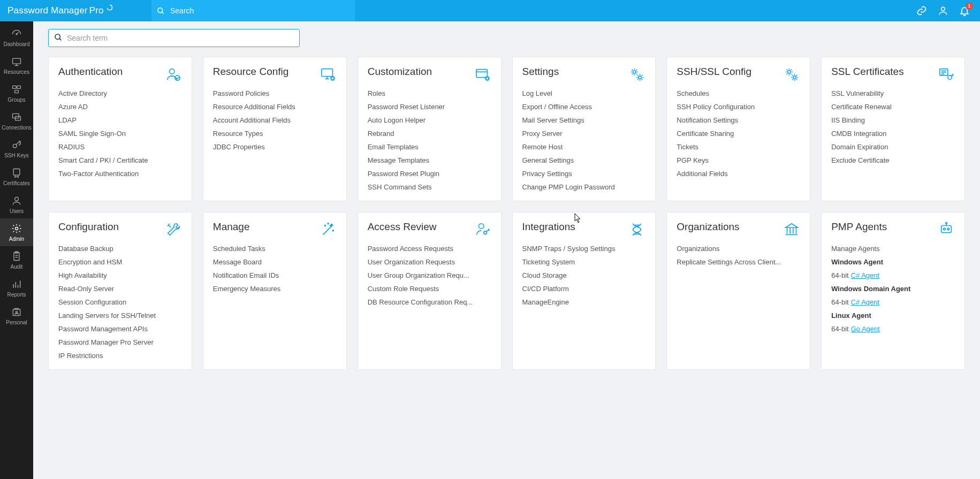  What do you see at coordinates (231, 227) in the screenshot?
I see `card-title: Manage` at bounding box center [231, 227].